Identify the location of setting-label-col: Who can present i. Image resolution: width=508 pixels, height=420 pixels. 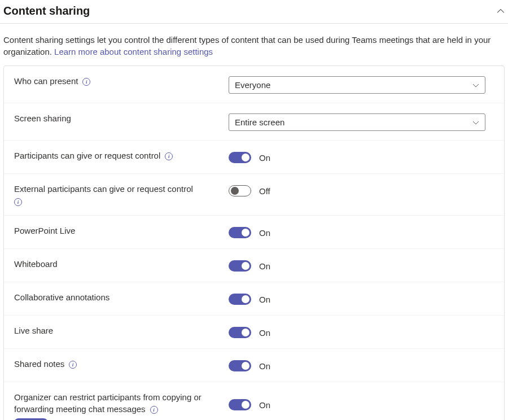
(121, 81).